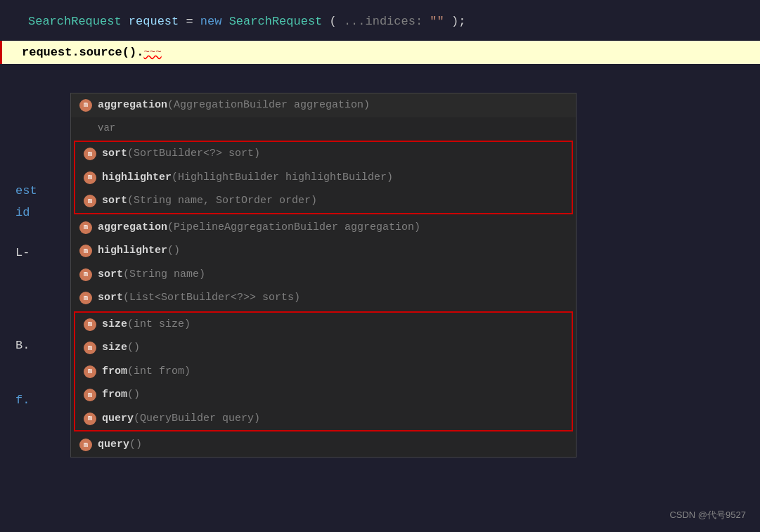 This screenshot has height=532, width=760. What do you see at coordinates (83, 52) in the screenshot?
I see `active-line-text: request.source().` at bounding box center [83, 52].